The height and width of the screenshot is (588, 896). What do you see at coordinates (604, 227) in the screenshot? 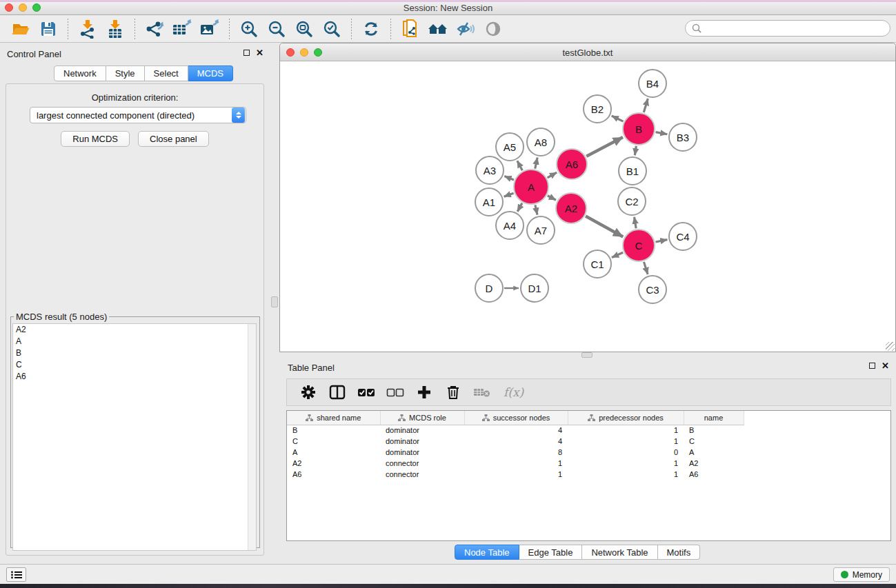
I see `graph-edge-A2-C` at bounding box center [604, 227].